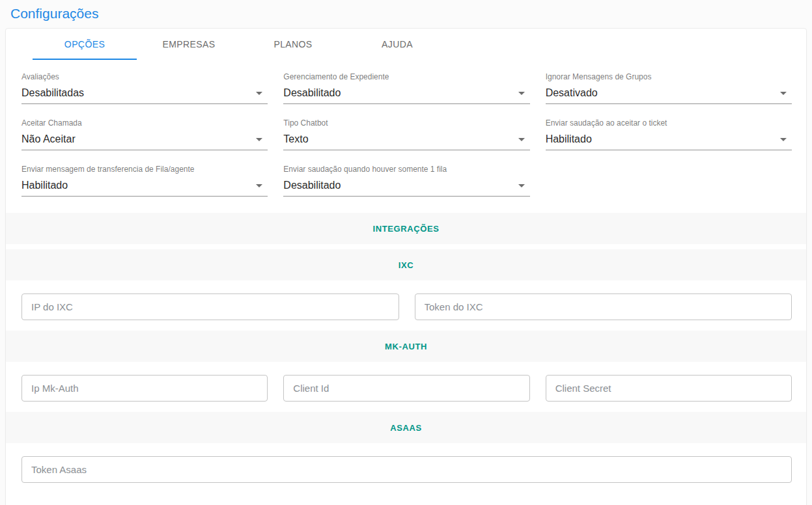 The image size is (812, 505). I want to click on select-label: Enviar mensagem de transferencia de Fila…, so click(145, 169).